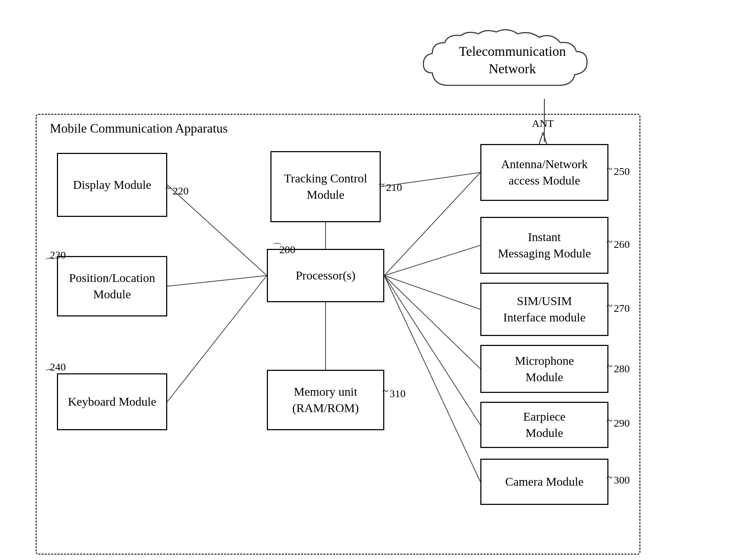  I want to click on position-tilde: ⌒, so click(49, 263).